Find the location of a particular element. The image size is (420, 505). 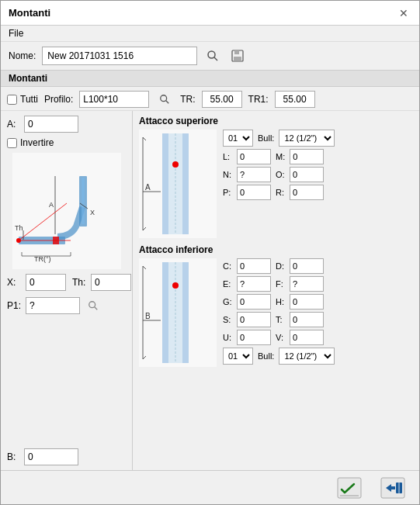

no-row: N: O: is located at coordinates (318, 175).